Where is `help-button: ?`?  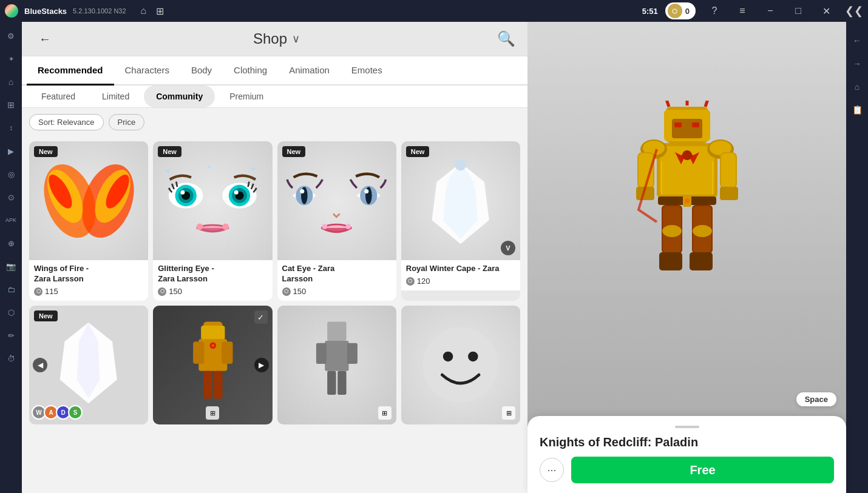 help-button: ? is located at coordinates (714, 11).